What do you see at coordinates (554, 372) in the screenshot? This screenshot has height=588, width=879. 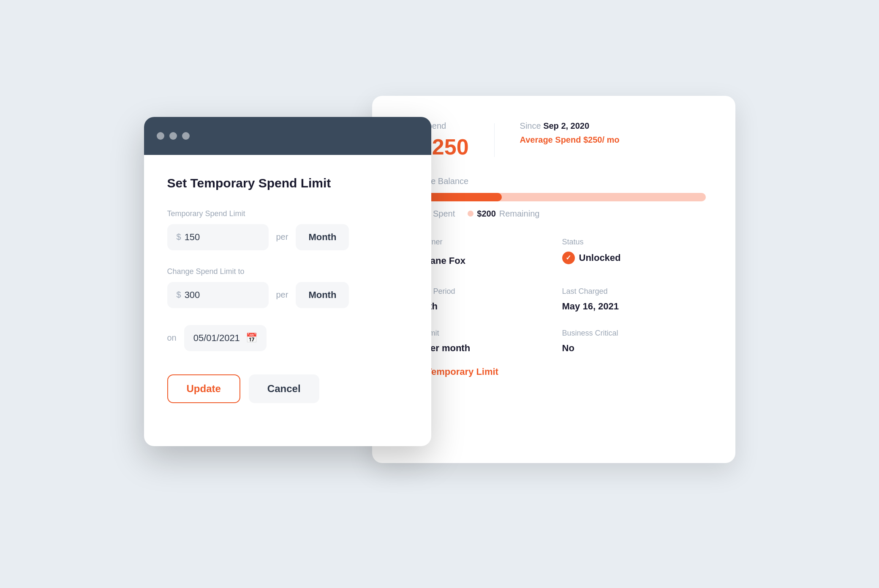 I see `set-temp-limit-link: Set a Temporary Limit` at bounding box center [554, 372].